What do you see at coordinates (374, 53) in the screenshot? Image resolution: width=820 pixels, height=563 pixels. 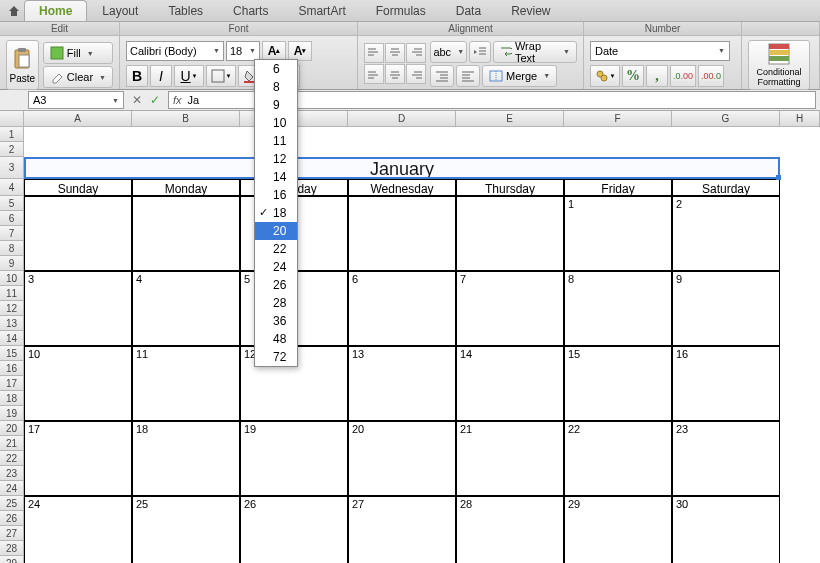 I see `align-top-left` at bounding box center [374, 53].